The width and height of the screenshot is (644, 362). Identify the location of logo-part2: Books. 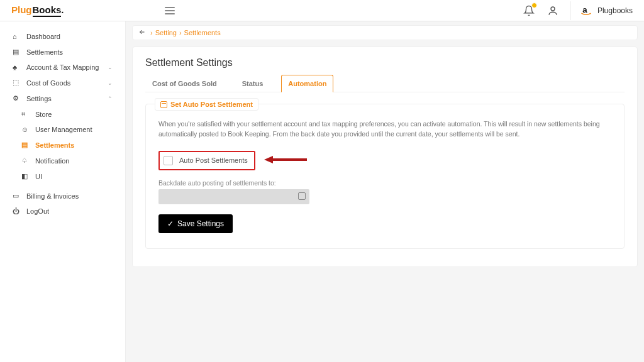
(47, 11).